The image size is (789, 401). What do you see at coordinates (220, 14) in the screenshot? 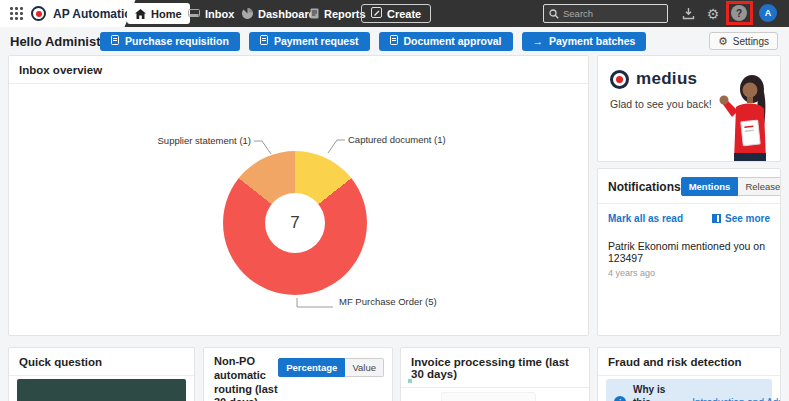
I see `tab-label: Inbox` at bounding box center [220, 14].